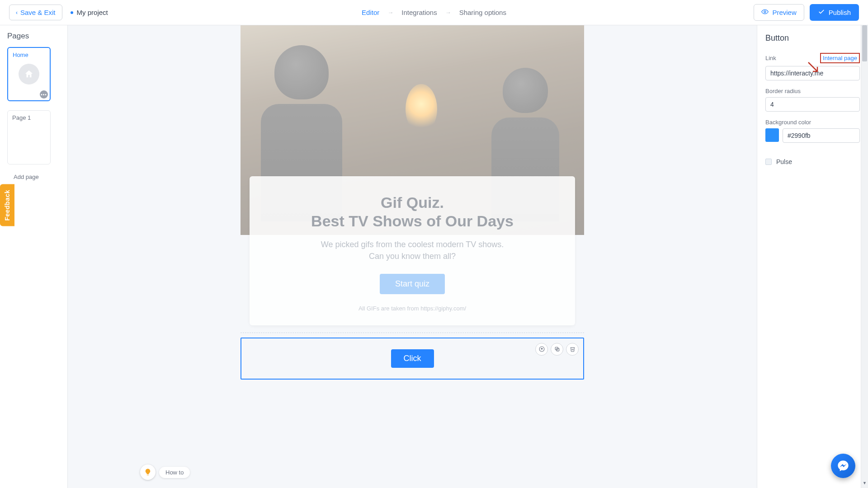 This screenshot has height=488, width=868. Describe the element at coordinates (821, 13) in the screenshot. I see `check-icon` at that location.